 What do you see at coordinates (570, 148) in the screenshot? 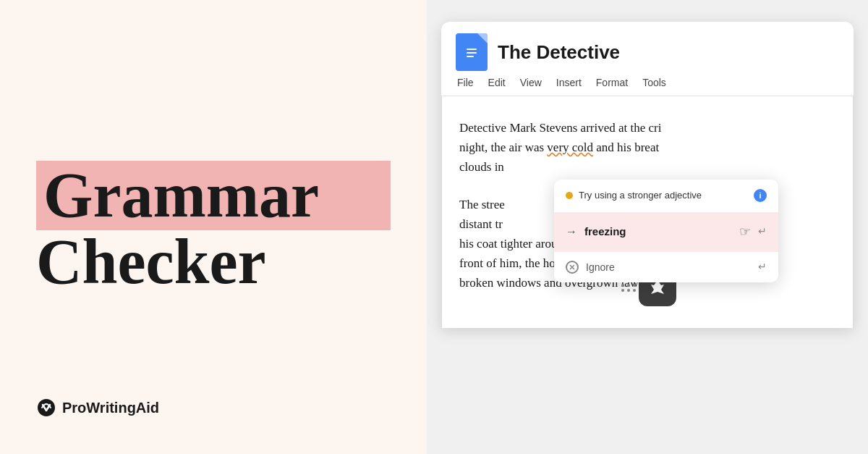
I see `wavy-underline-text: very cold` at bounding box center [570, 148].